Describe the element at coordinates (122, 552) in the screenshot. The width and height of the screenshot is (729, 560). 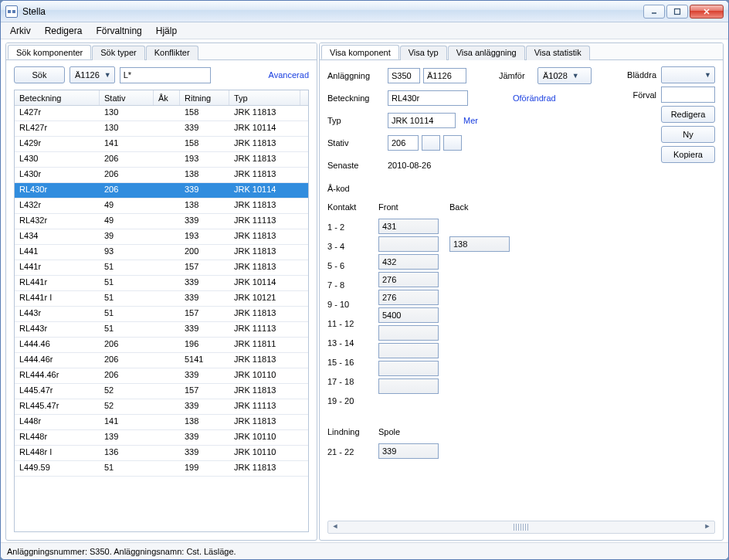
I see `status-text: Anläggningsnummer: S350. Anläggningsnamn…` at that location.